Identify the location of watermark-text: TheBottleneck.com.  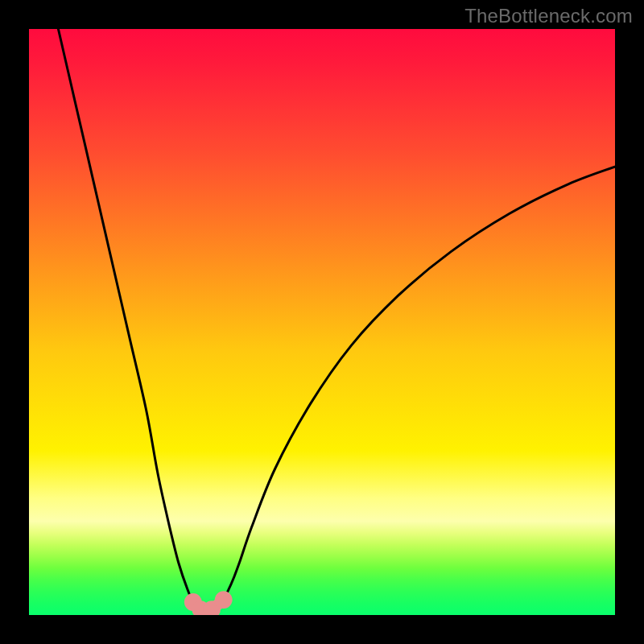
(549, 16).